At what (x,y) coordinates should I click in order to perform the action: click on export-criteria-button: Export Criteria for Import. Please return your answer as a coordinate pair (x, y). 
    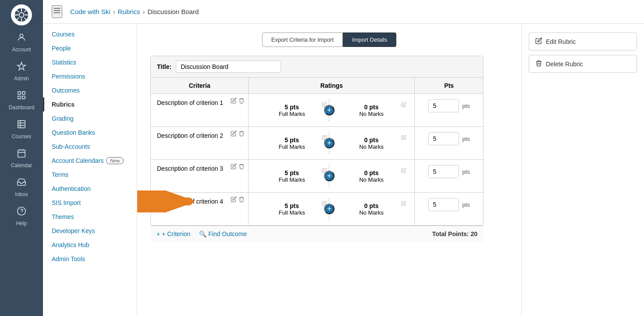
    Looking at the image, I should click on (302, 40).